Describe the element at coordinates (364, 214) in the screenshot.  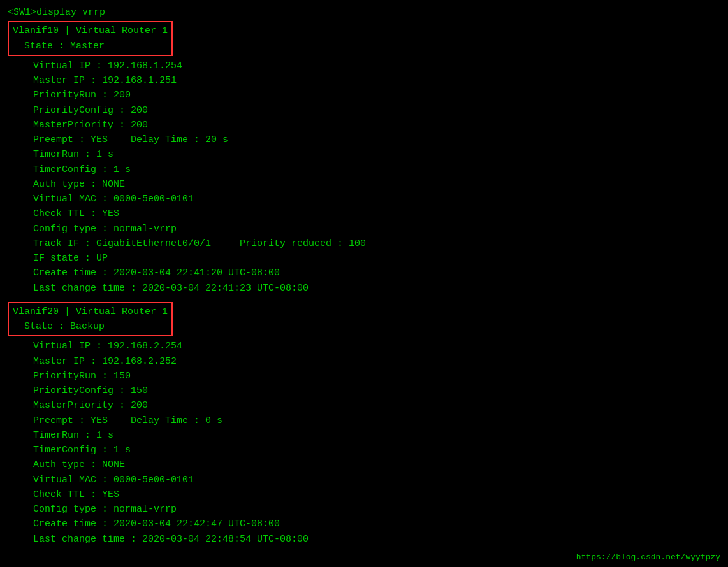
I see `section-1-checkttl: Check TTL : YES` at that location.